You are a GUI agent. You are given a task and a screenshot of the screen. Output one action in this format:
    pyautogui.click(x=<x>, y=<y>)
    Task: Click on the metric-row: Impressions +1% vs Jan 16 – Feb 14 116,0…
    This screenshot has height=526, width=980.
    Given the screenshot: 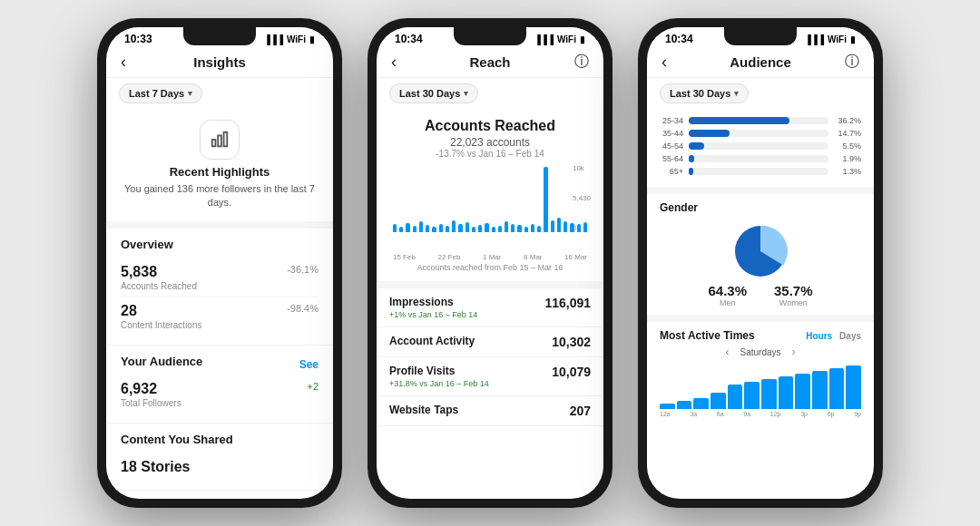 What is the action you would take?
    pyautogui.click(x=490, y=308)
    